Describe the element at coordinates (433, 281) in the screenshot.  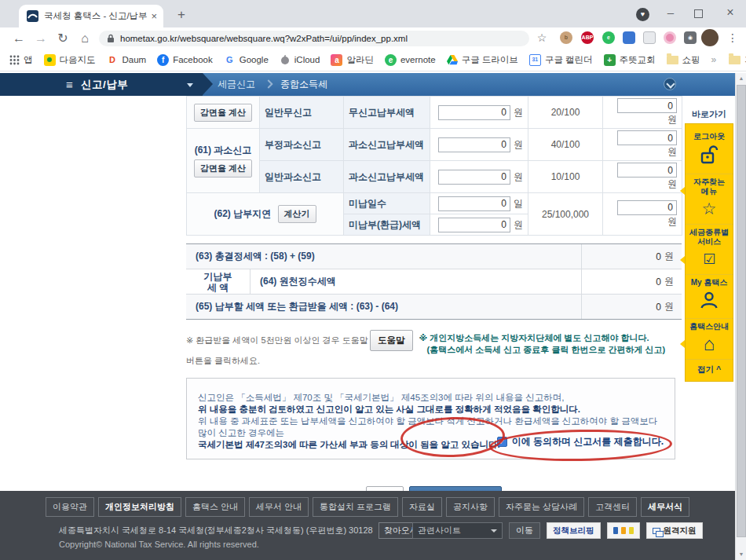
I see `tax-summary: (63) 총결정세액 : (58) + (59) 0원 기납부 세 액 (64)…` at that location.